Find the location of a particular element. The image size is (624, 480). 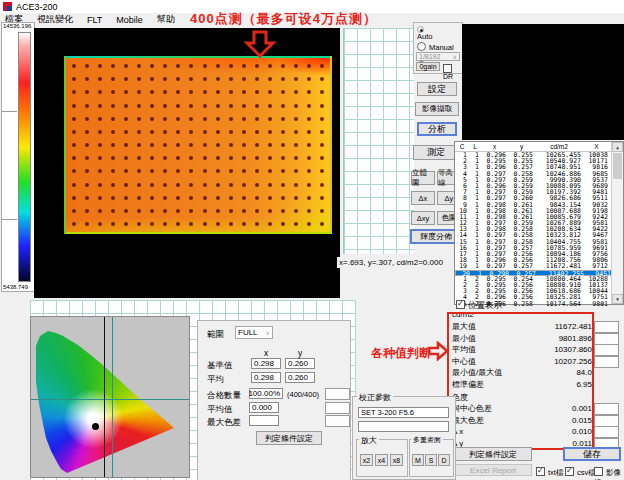

heatmap-bottom-edge is located at coordinates (198, 233).